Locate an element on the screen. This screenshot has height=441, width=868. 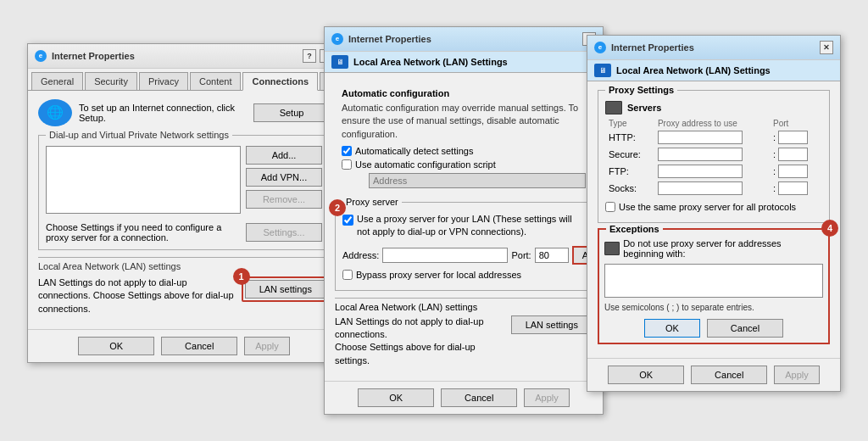
setup-section: 🌐 To set up an Internet connection, clic… is located at coordinates (184, 113).